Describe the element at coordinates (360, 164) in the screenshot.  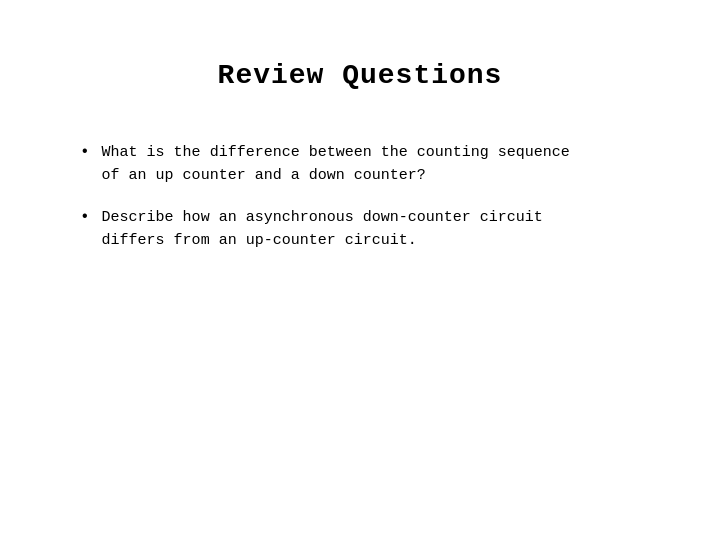
I see `list-item: • What is the difference between the cou…` at that location.